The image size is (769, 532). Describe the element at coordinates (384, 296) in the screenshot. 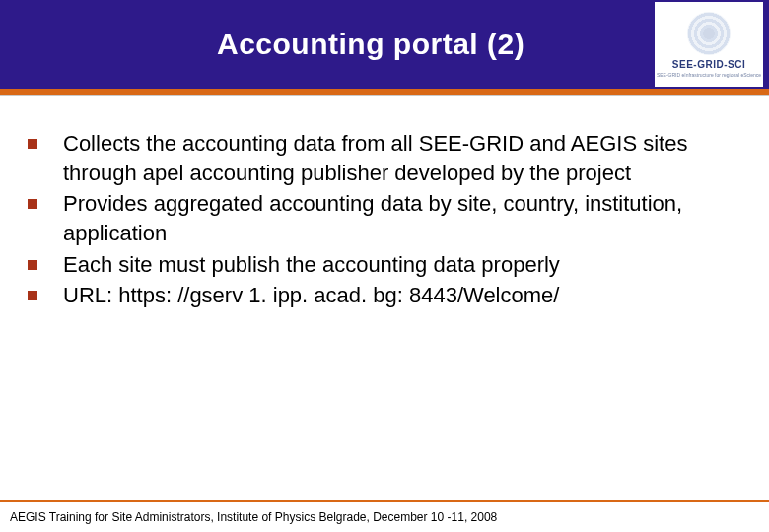

I see `bullet-item: URL: https: //gserv 1. ipp. acad. bg: 84…` at that location.